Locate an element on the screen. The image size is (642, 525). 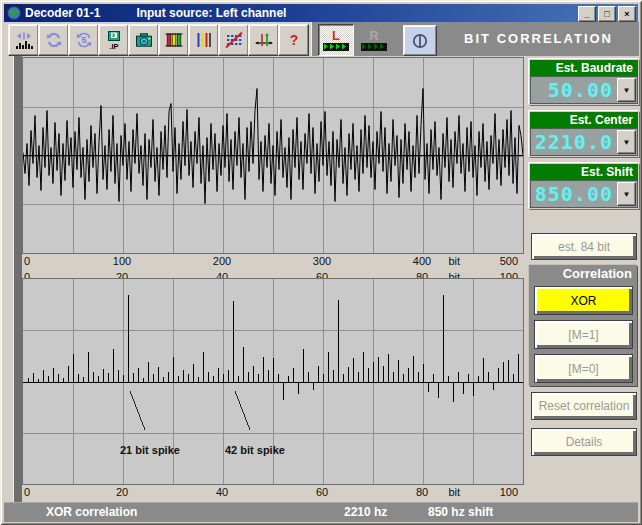
left-channel-button: L is located at coordinates (336, 40).